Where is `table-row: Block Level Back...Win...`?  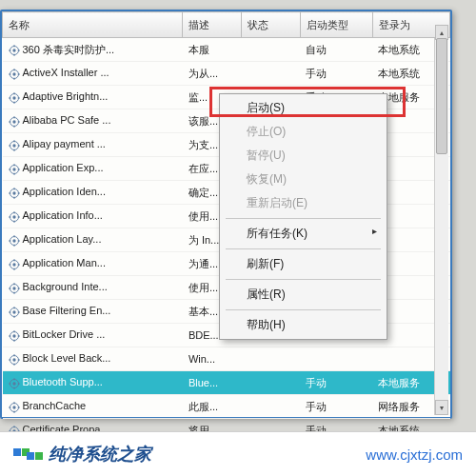 table-row: Block Level Back...Win... is located at coordinates (227, 360).